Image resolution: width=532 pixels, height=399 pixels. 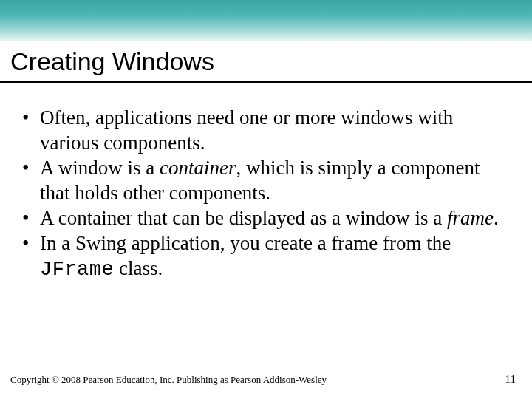 What do you see at coordinates (271, 180) in the screenshot?
I see `bullet-text: A window is a container, which is simply…` at bounding box center [271, 180].